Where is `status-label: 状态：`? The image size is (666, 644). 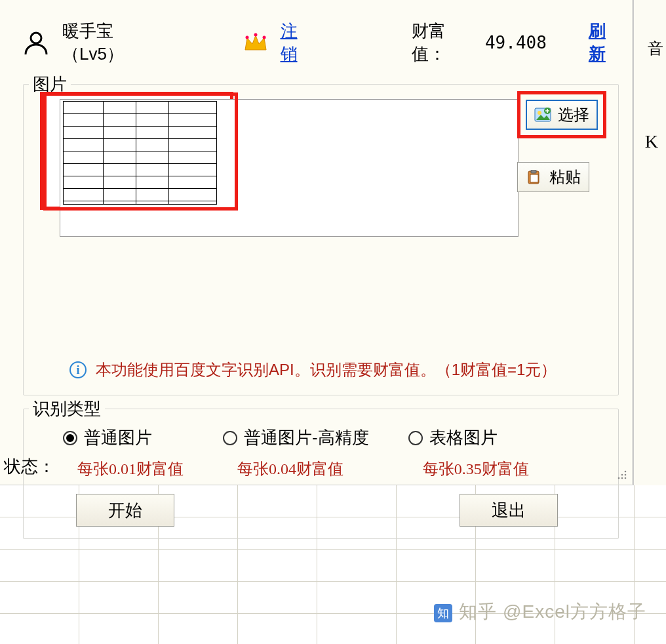 status-label: 状态： is located at coordinates (29, 467).